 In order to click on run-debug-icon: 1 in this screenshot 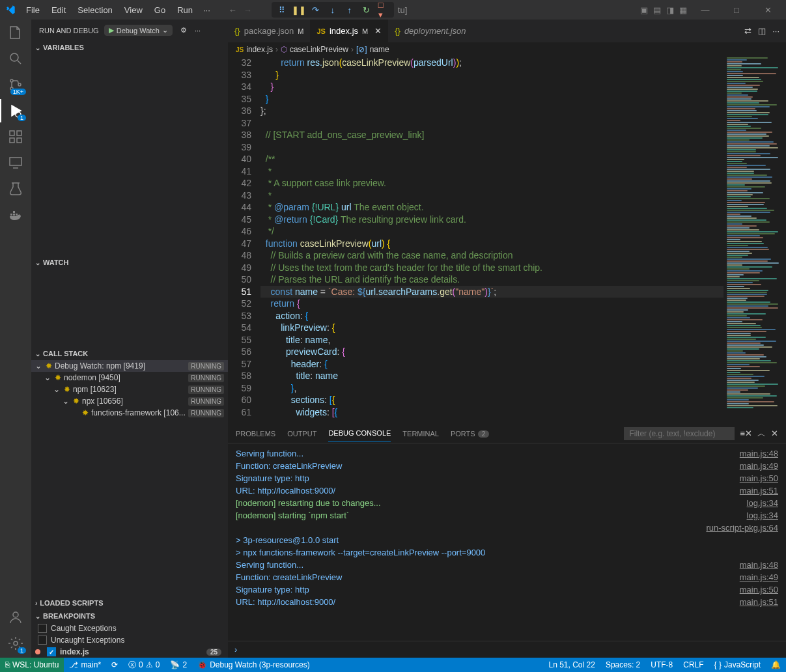, I will do `click(16, 111)`.